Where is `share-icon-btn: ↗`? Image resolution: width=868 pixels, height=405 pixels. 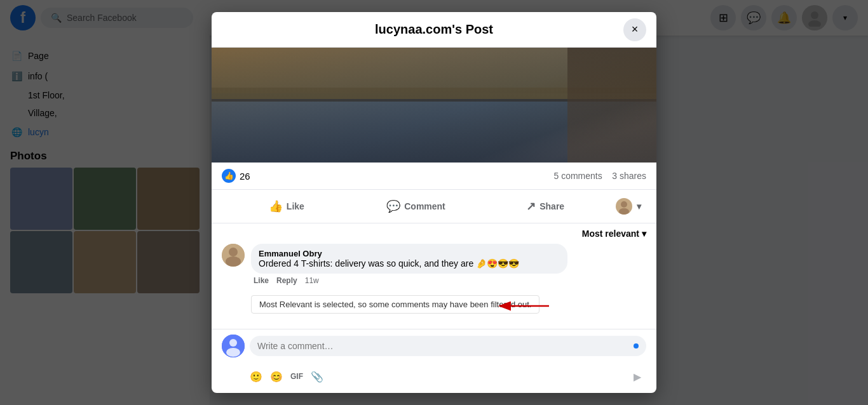
share-icon-btn: ↗ is located at coordinates (531, 206).